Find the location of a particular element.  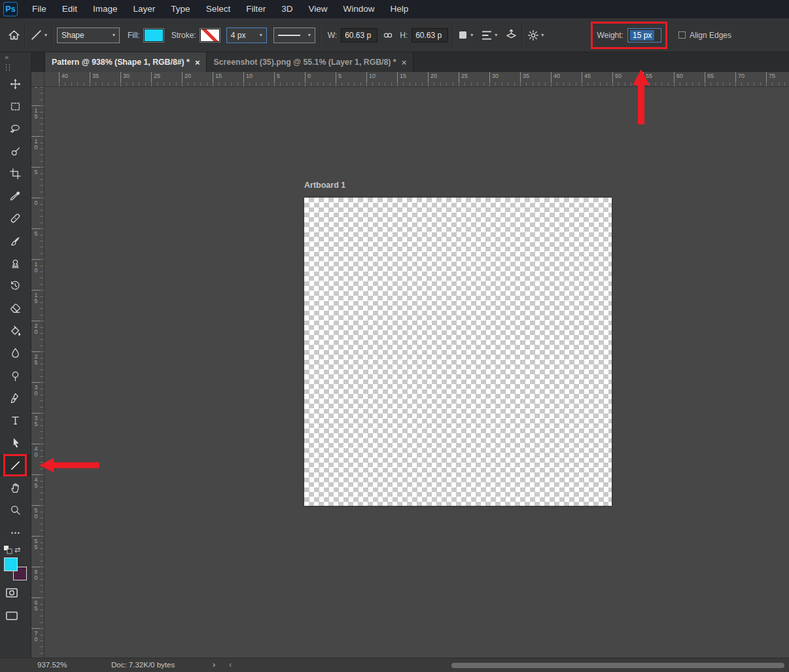

align-edges-checkbox is located at coordinates (682, 35).